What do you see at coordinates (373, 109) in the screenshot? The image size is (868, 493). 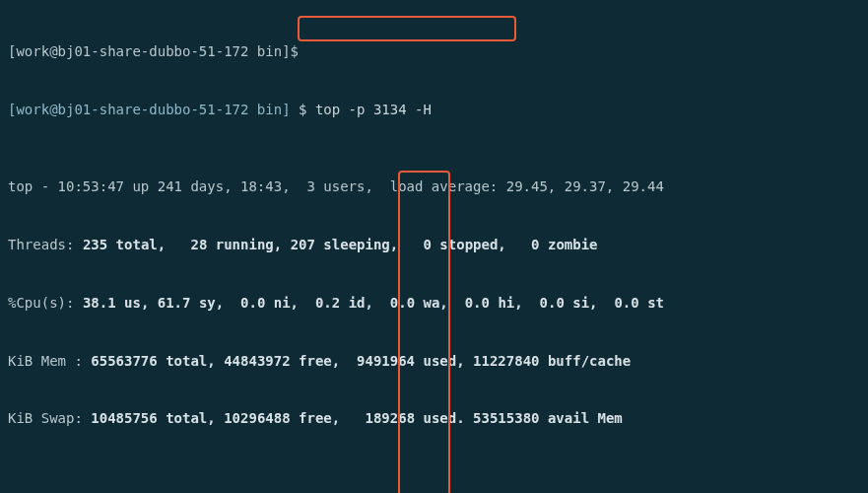 I see `command-text: top -p 3134 -H` at bounding box center [373, 109].